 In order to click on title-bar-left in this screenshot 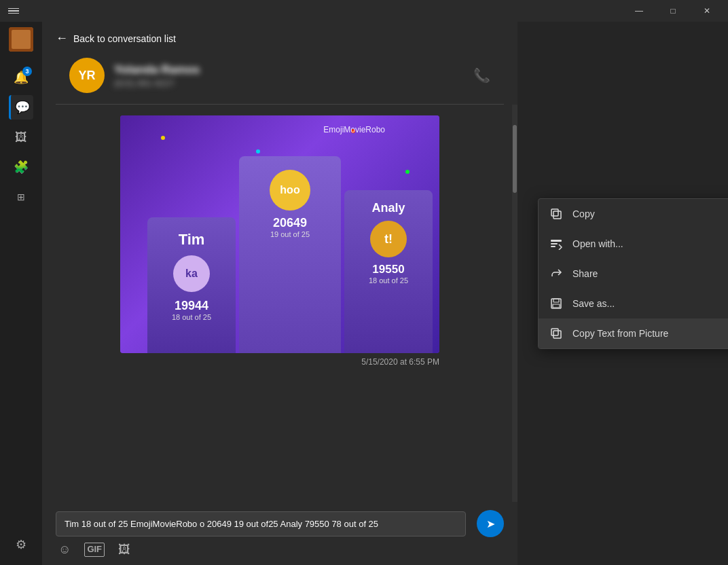, I will do `click(14, 11)`.